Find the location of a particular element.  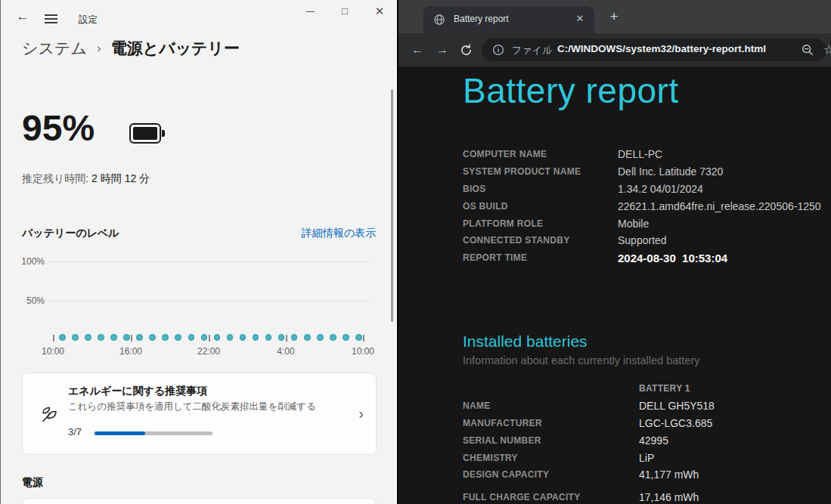

report-time-value: 2024-08-30 10:53:04 is located at coordinates (673, 258).